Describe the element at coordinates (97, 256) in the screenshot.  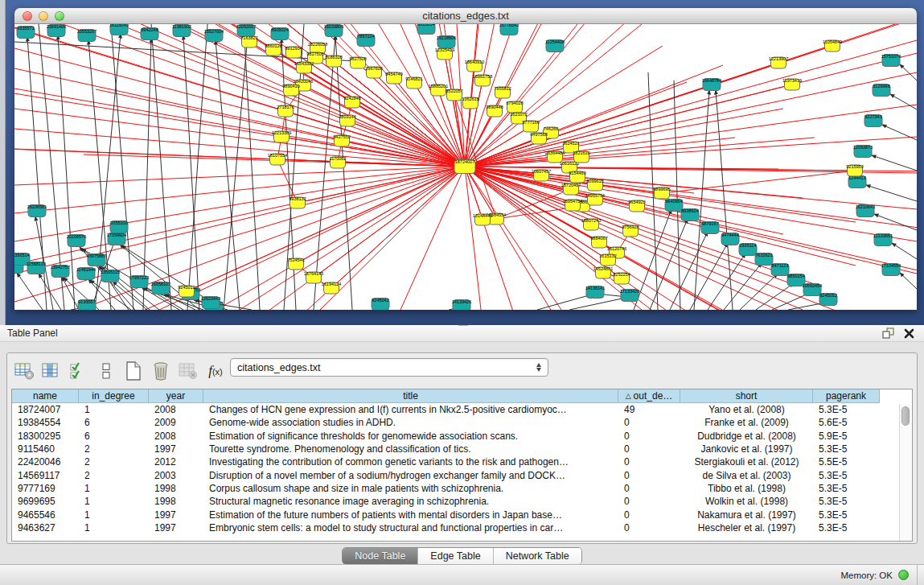
I see `graph-node-label: 93975887` at that location.